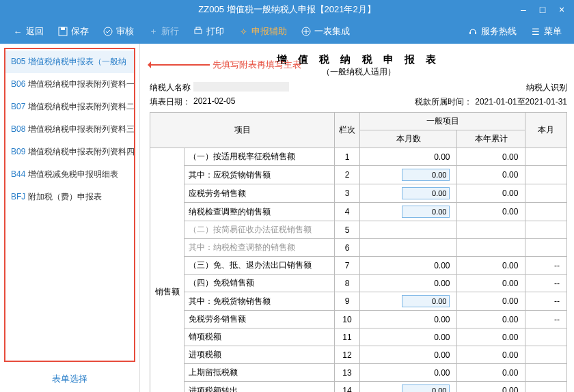  I want to click on payer-value, so click(241, 87).